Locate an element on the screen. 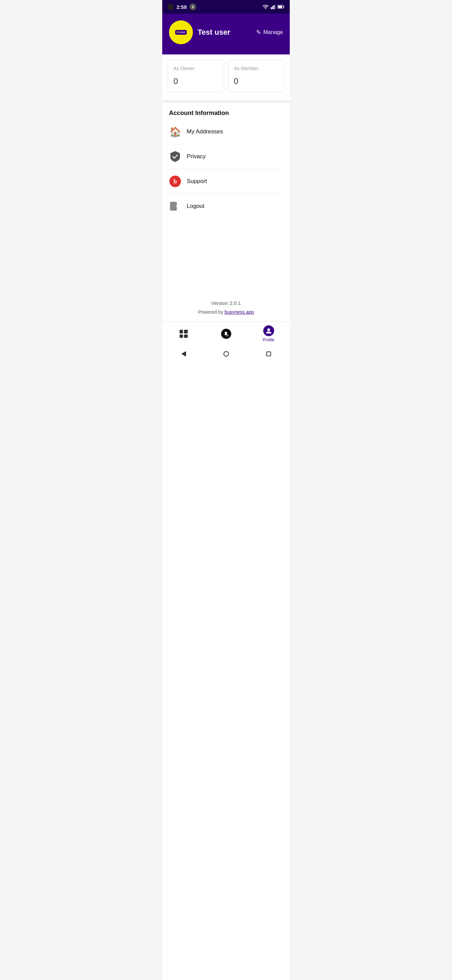 This screenshot has height=980, width=452. support-label: Support is located at coordinates (197, 181).